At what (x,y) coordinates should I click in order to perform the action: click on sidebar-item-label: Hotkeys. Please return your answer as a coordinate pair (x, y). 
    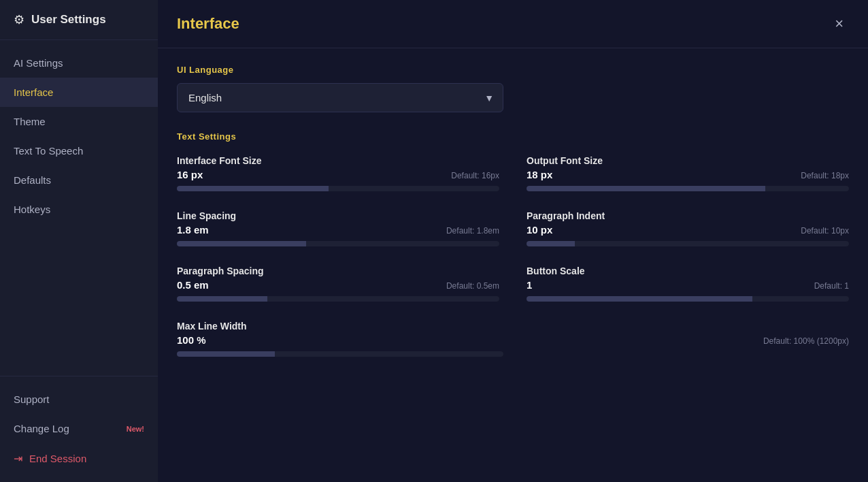
    Looking at the image, I should click on (32, 210).